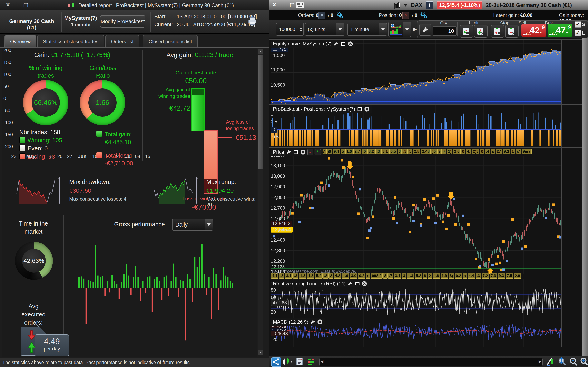 The width and height of the screenshot is (588, 367). I want to click on keyboard-icon, so click(300, 6).